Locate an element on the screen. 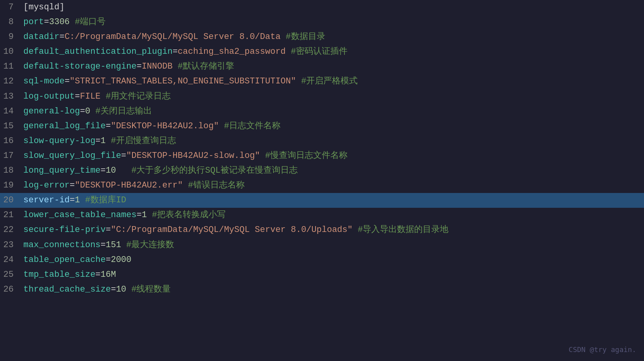  token: general-log is located at coordinates (51, 111).